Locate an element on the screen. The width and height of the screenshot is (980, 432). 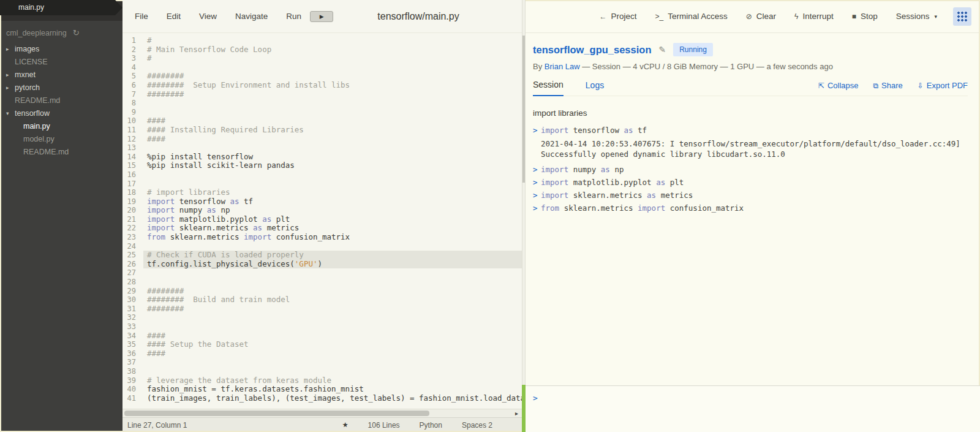
toolbar-clear: ⊘Clear is located at coordinates (761, 16).